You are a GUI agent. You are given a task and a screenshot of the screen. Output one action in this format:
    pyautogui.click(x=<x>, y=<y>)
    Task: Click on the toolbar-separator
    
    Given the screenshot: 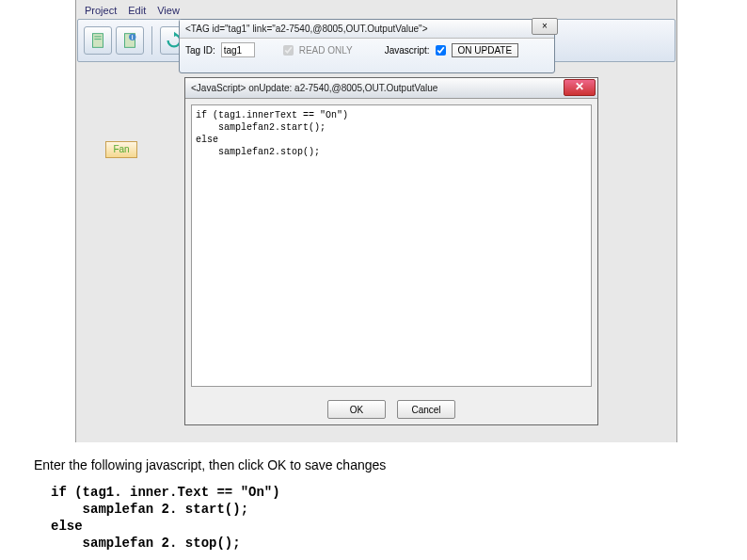 What is the action you would take?
    pyautogui.click(x=152, y=40)
    